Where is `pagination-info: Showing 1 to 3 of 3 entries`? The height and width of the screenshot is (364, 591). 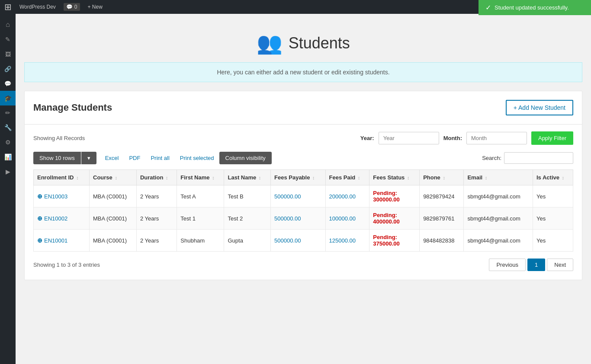
pagination-info: Showing 1 to 3 of 3 entries is located at coordinates (67, 265).